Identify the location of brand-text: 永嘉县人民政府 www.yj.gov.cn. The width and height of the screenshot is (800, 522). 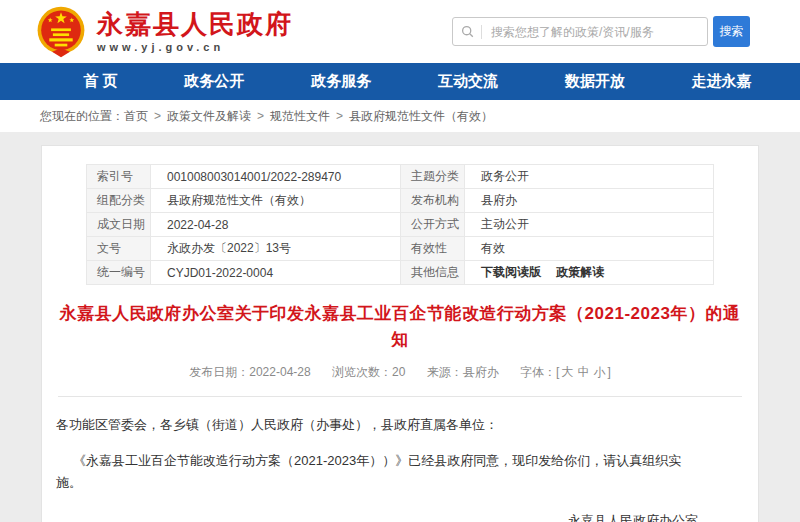
(195, 32).